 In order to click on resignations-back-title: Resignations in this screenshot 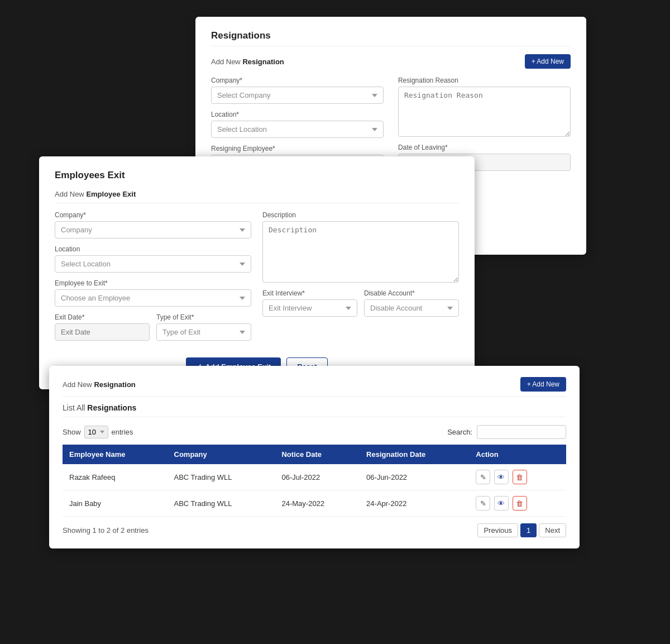, I will do `click(241, 36)`.